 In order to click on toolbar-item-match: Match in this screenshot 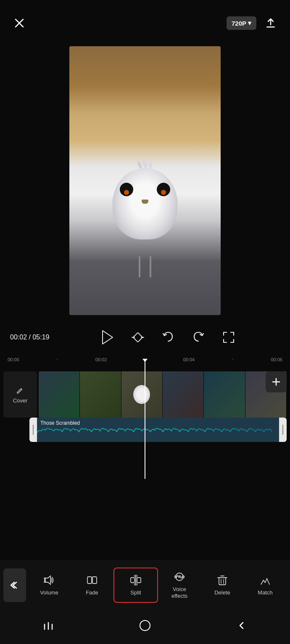, I will do `click(265, 585)`.